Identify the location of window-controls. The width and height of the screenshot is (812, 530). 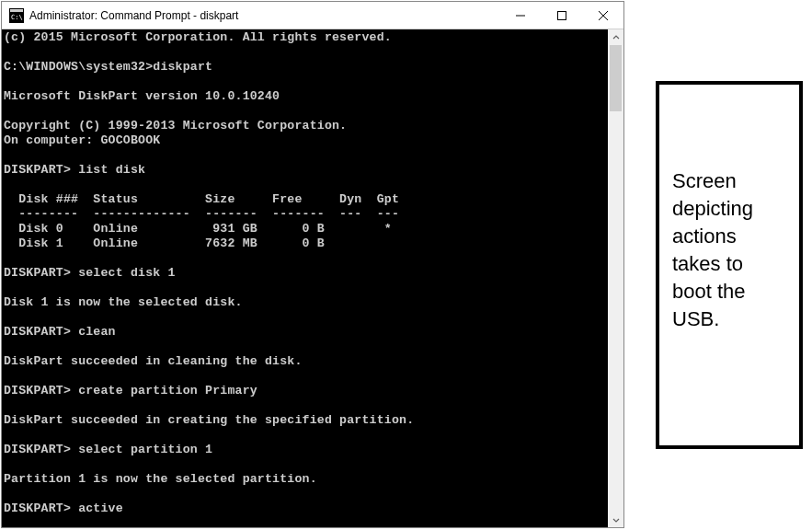
(561, 15).